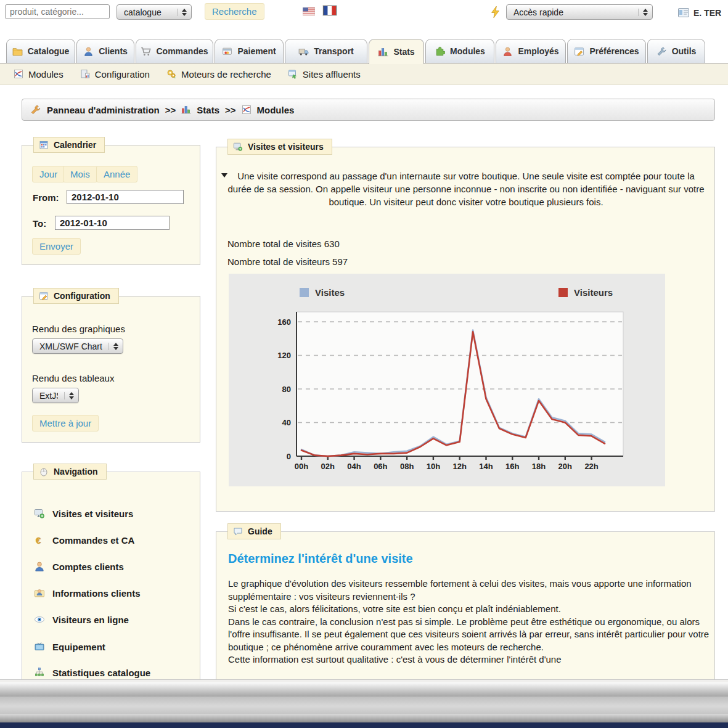 This screenshot has width=728, height=728. Describe the element at coordinates (254, 531) in the screenshot. I see `guide-panel-header: Guide` at that location.